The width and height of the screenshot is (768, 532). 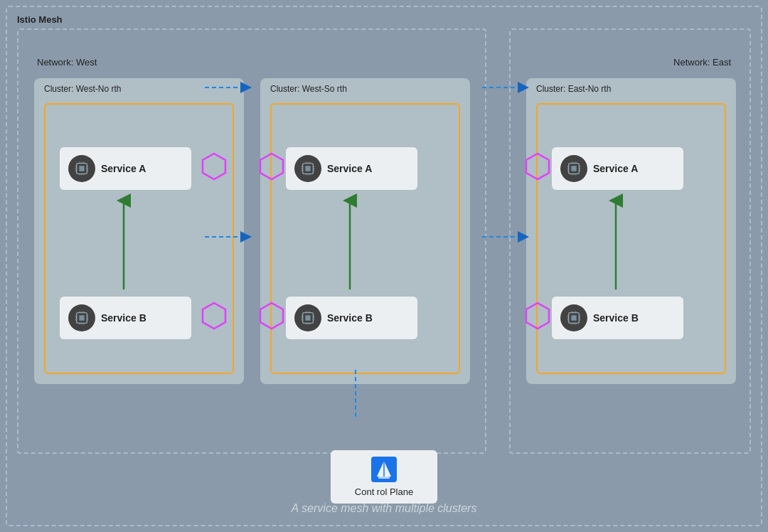 What do you see at coordinates (272, 316) in the screenshot?
I see `west-south-proxy-b-left-hex` at bounding box center [272, 316].